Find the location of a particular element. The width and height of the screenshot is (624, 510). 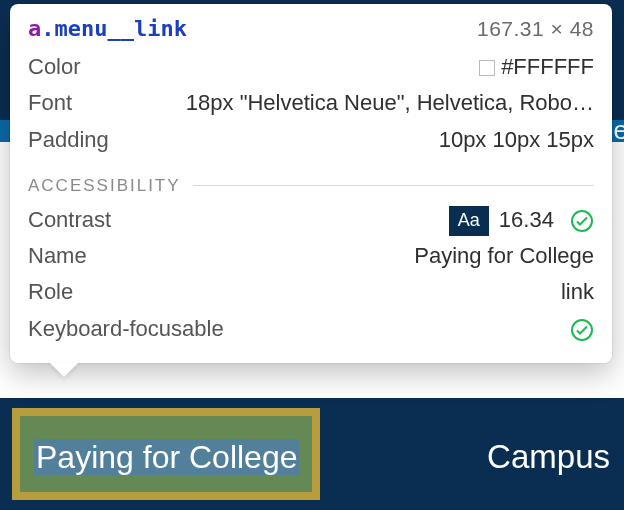

element-dimensions: 167.31 × 48 is located at coordinates (536, 29).